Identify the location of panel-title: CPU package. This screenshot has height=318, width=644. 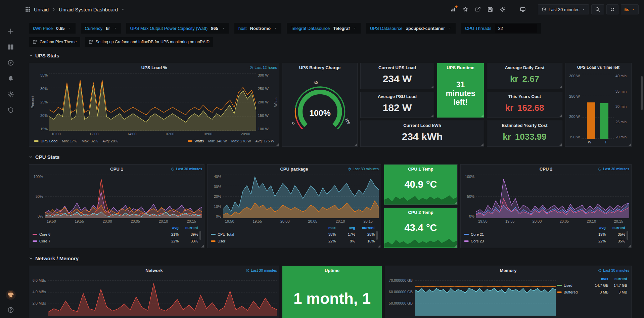
(294, 169).